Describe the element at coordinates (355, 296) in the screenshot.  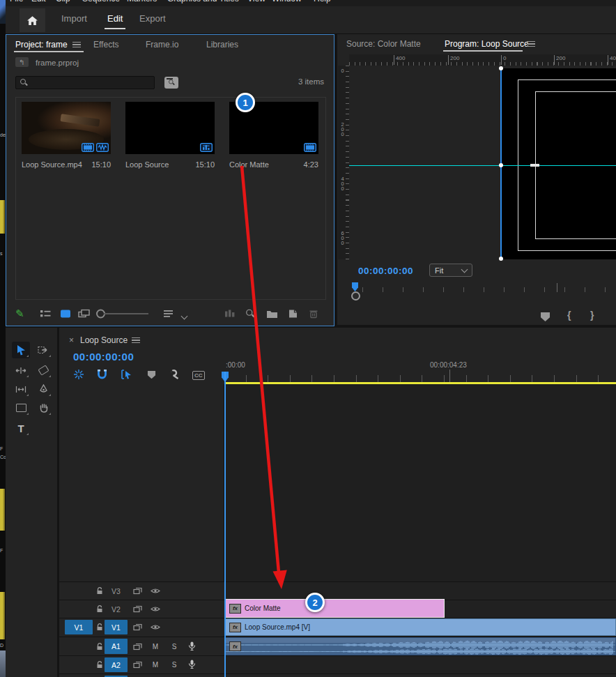
I see `scrubber-handle` at that location.